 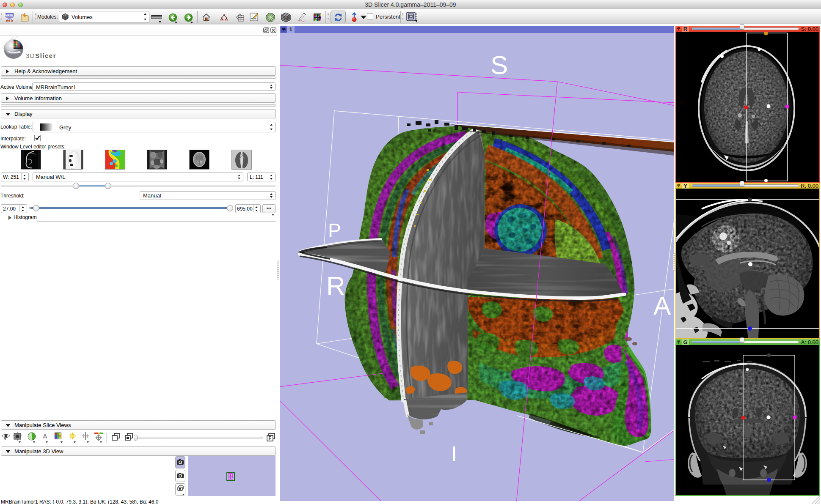 What do you see at coordinates (270, 438) in the screenshot?
I see `svg-text: F` at bounding box center [270, 438].